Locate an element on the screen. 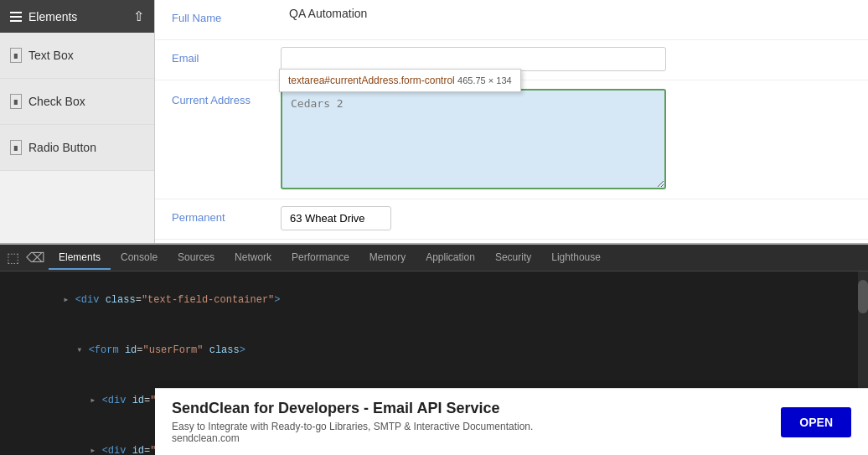  fullname-label: Full Name is located at coordinates (226, 15).